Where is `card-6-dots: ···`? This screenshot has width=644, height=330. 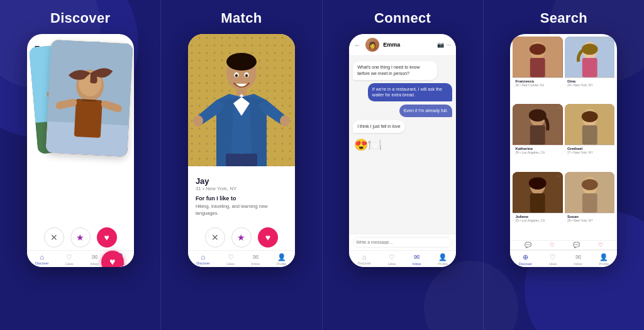 card-6-dots: ··· is located at coordinates (611, 176).